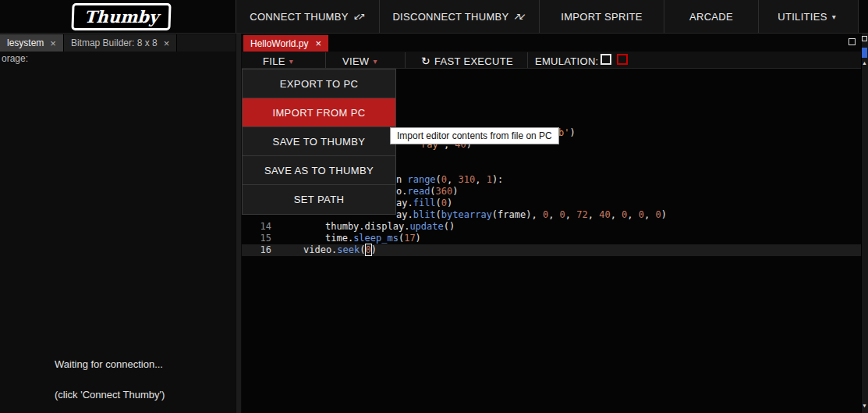 This screenshot has width=868, height=413. I want to click on storage-label: orage:, so click(15, 59).